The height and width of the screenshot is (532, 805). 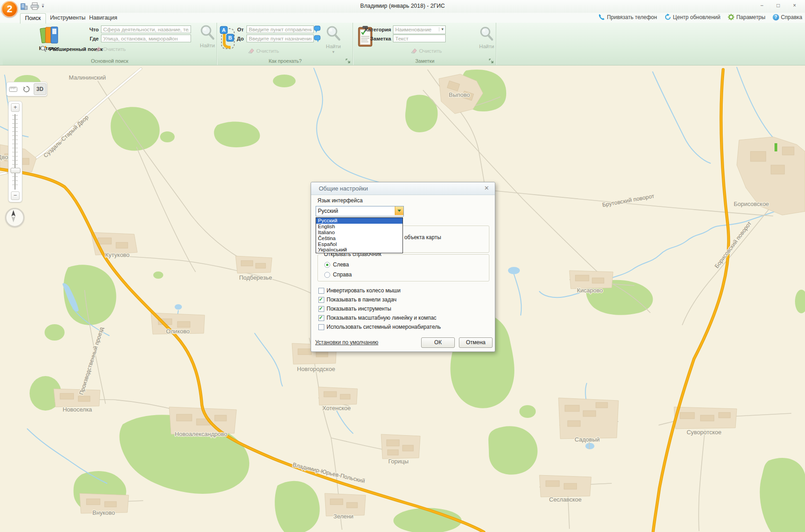 What do you see at coordinates (399, 211) in the screenshot?
I see `language-combo-dropdown-button` at bounding box center [399, 211].